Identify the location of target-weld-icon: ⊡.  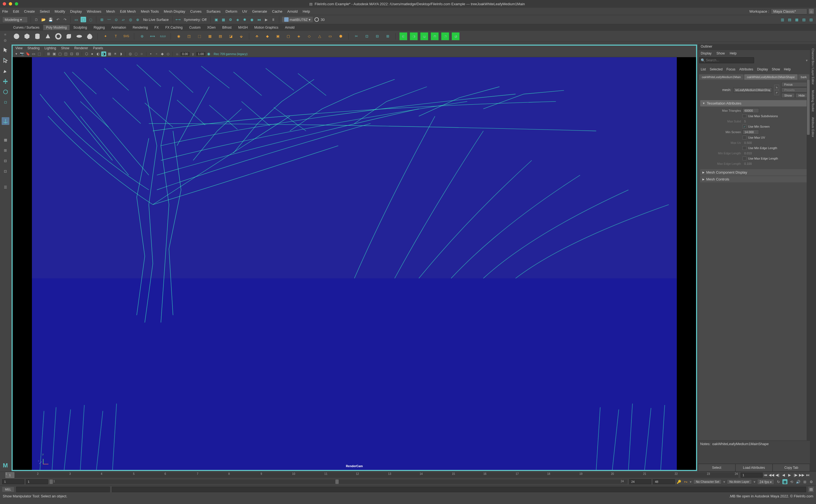
(367, 36).